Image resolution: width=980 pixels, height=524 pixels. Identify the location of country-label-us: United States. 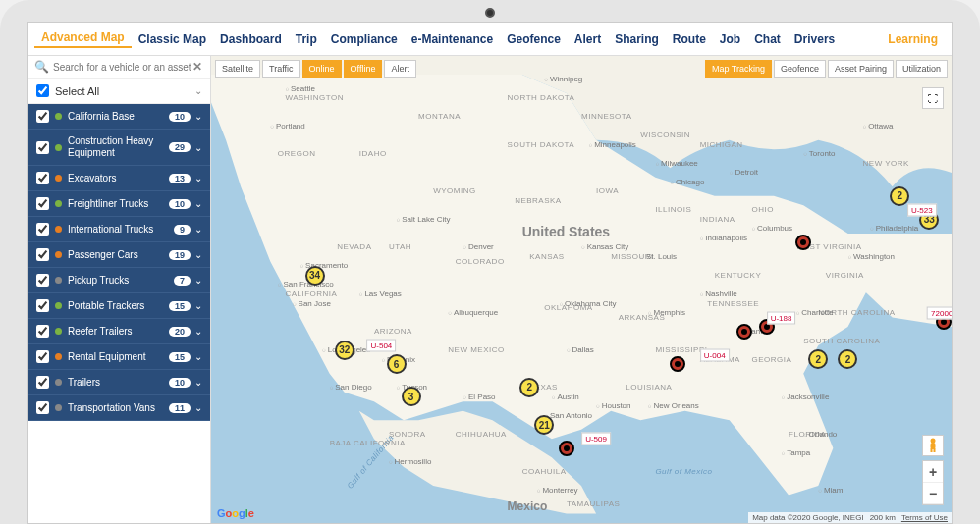
(566, 232).